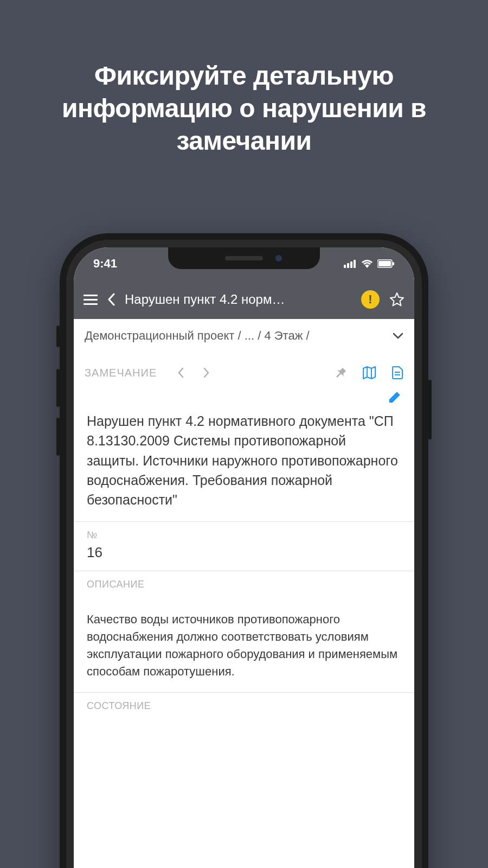  I want to click on nav-title: Нарушен пункт 4.2 норм…, so click(238, 299).